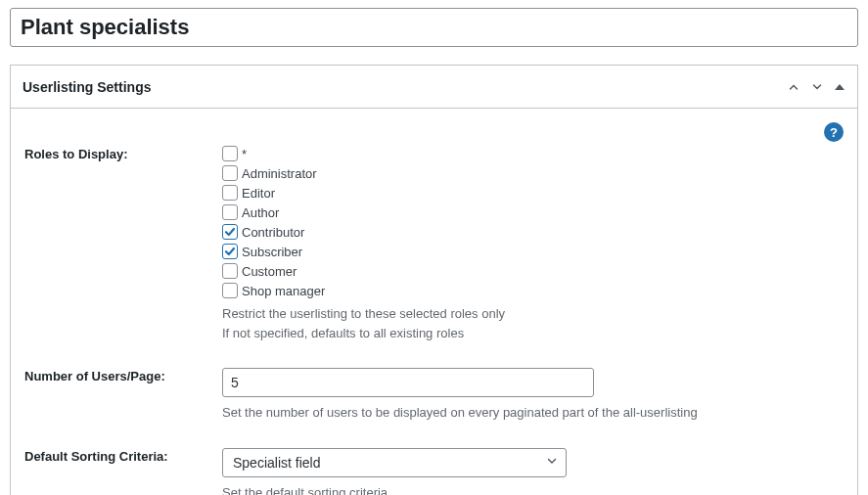  I want to click on role-option: *, so click(532, 154).